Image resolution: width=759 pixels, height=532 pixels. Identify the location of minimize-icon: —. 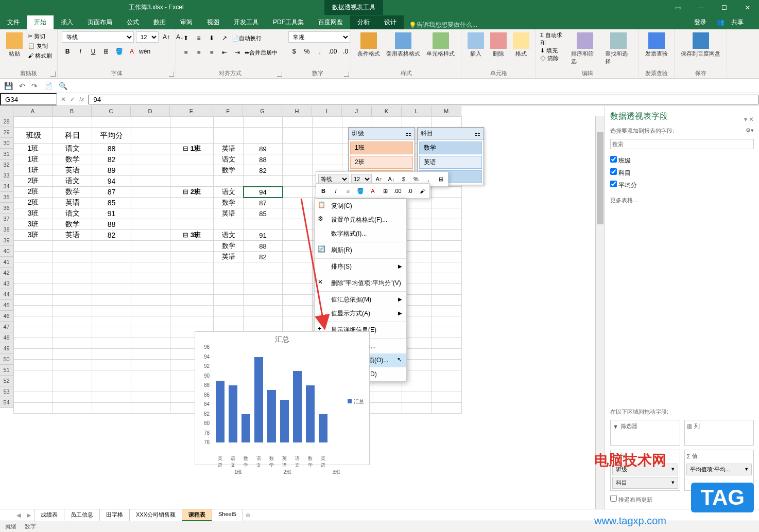
(701, 7).